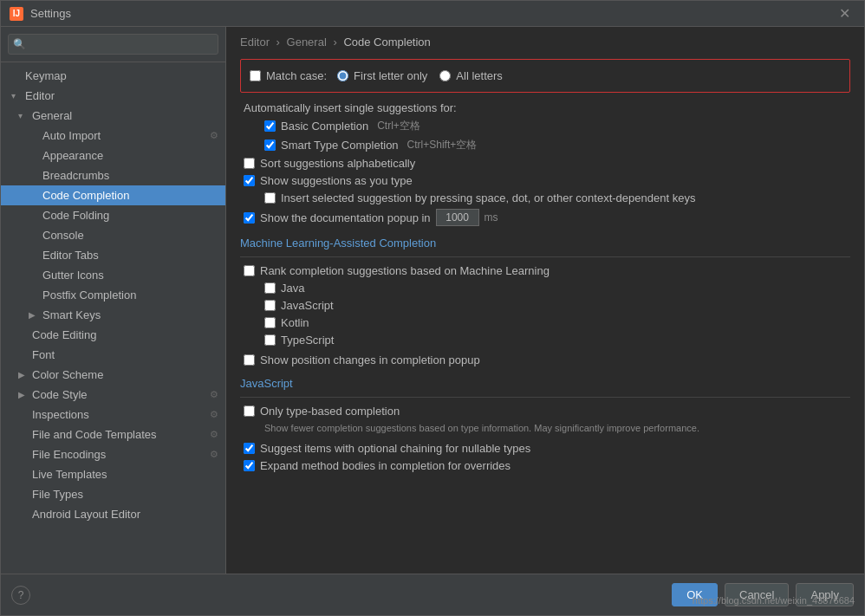 The width and height of the screenshot is (865, 616). What do you see at coordinates (773, 600) in the screenshot?
I see `watermark: https://blog.csdn.net/weixin_43876684` at bounding box center [773, 600].